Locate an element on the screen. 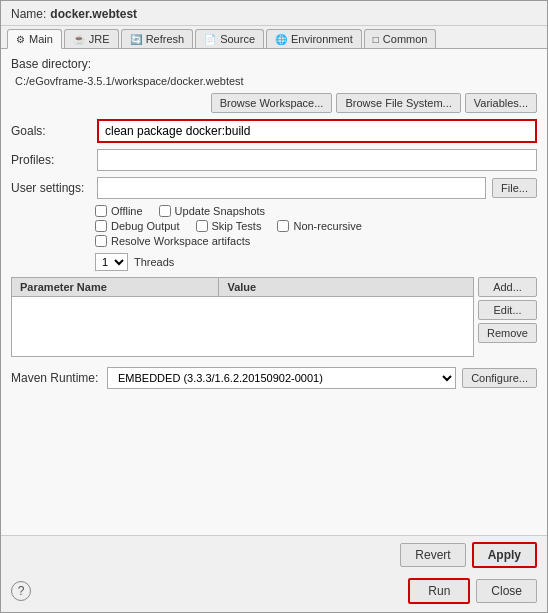 The height and width of the screenshot is (613, 548). bottom-buttons: Revert Apply is located at coordinates (274, 554).